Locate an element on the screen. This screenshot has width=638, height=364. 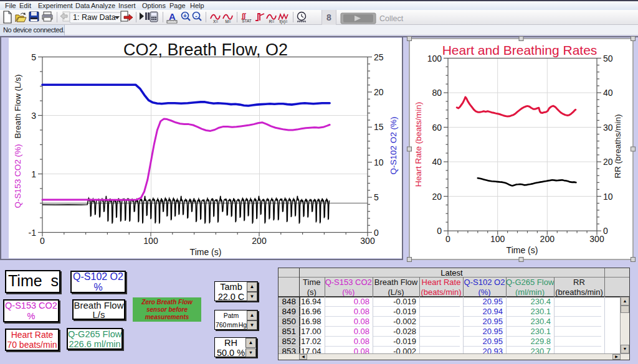
svg-text: CO2, Breath Flow, O2 is located at coordinates (206, 50).